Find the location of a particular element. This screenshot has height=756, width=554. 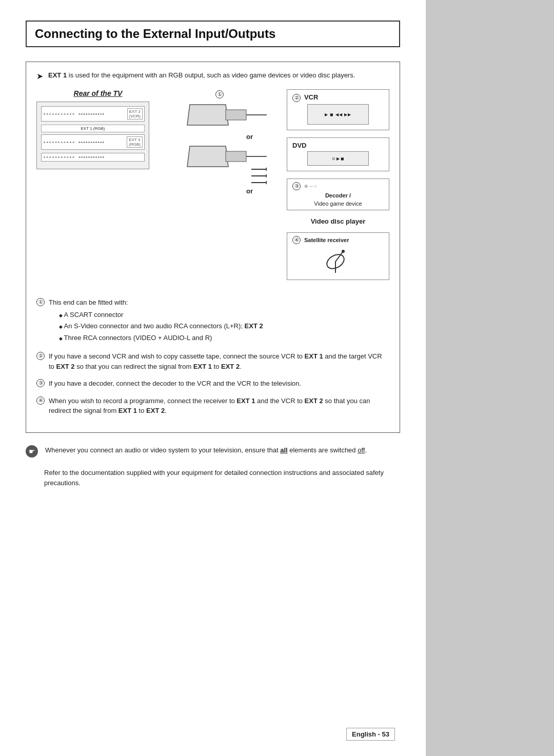

cables-section: ① or is located at coordinates (223, 144).